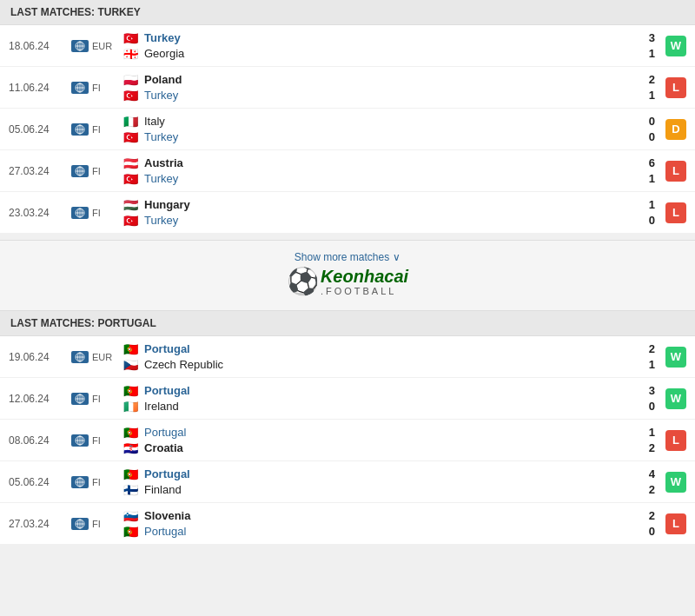 This screenshot has height=616, width=695. What do you see at coordinates (130, 137) in the screenshot?
I see `team2-flag: 🇹🇷` at bounding box center [130, 137].